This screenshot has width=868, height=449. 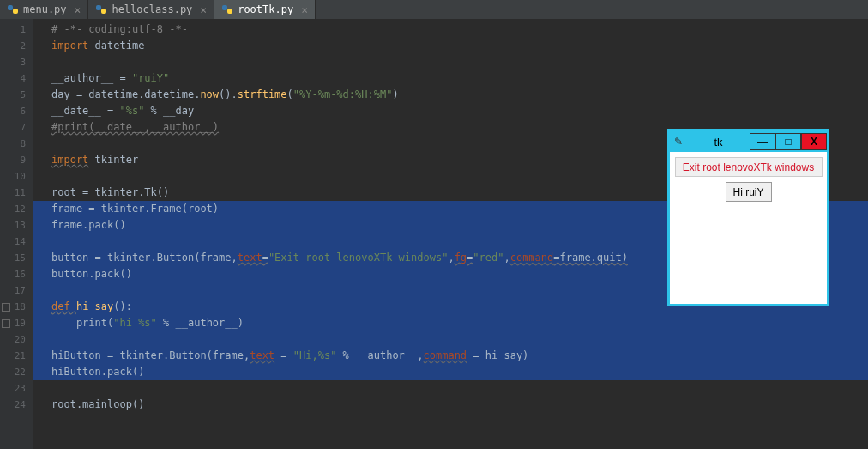 What do you see at coordinates (151, 9) in the screenshot?
I see `tab-helloclass: helloclass.py ×` at bounding box center [151, 9].